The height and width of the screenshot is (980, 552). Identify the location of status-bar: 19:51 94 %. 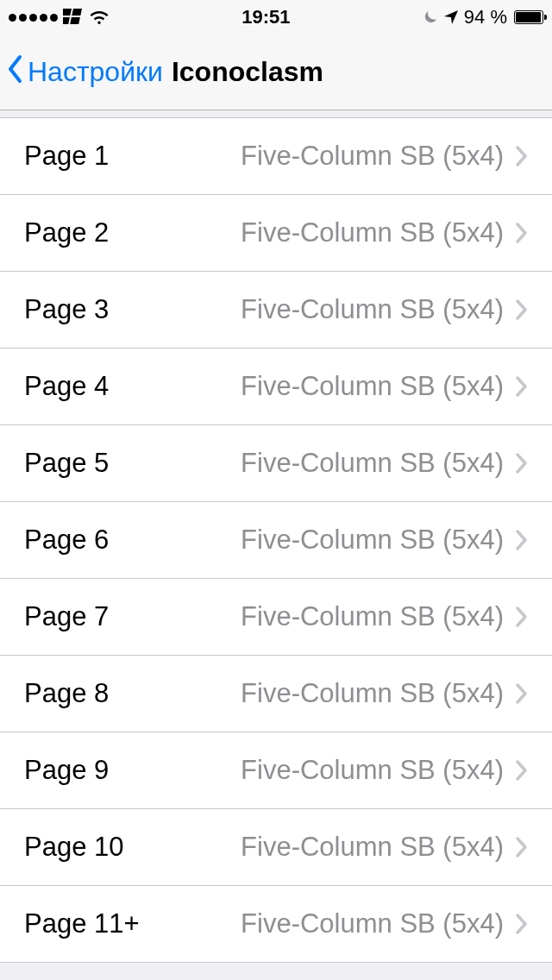
(276, 17).